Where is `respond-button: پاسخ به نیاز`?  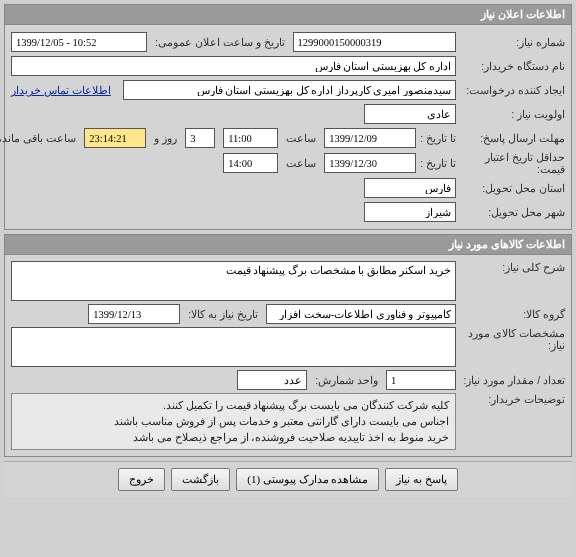
respond-button: پاسخ به نیاز is located at coordinates (422, 480).